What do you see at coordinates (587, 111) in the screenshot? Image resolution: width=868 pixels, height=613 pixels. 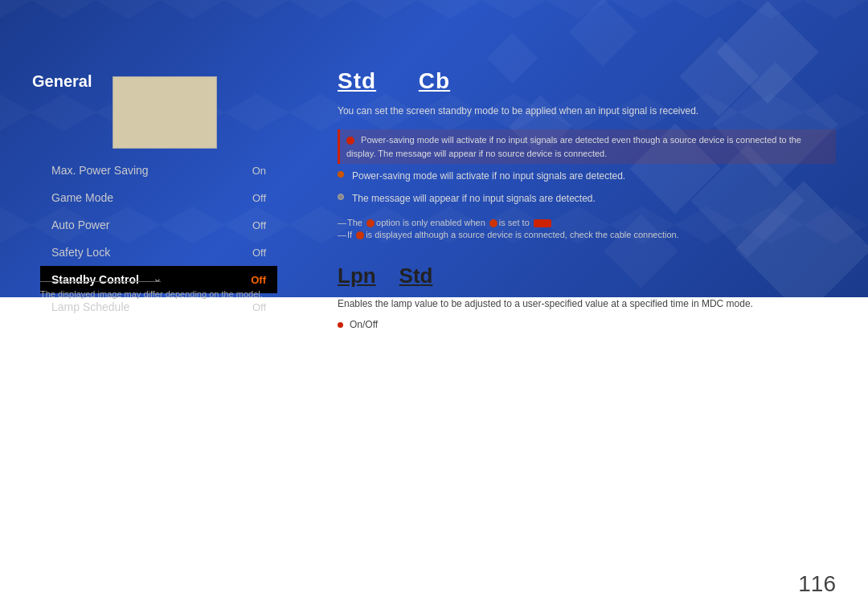 I see `standby-intro-text: You can set the screen standby mode to b…` at bounding box center [587, 111].